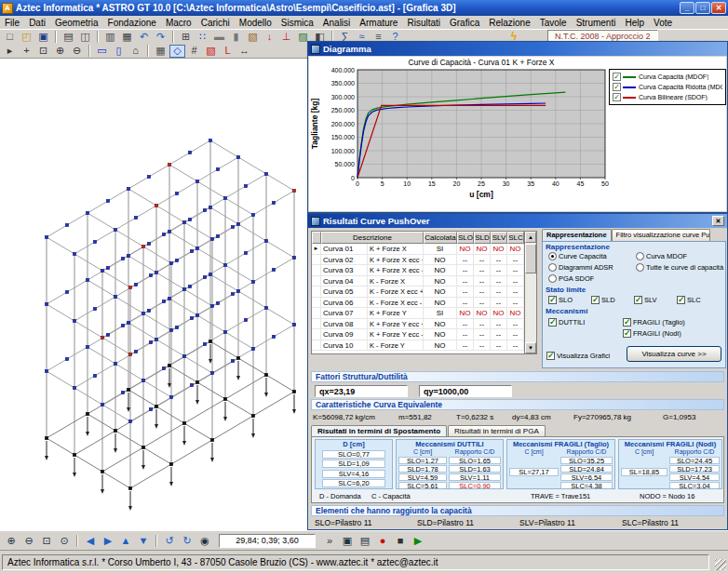  Describe the element at coordinates (465, 238) in the screenshot. I see `col-slo: SLO` at that location.